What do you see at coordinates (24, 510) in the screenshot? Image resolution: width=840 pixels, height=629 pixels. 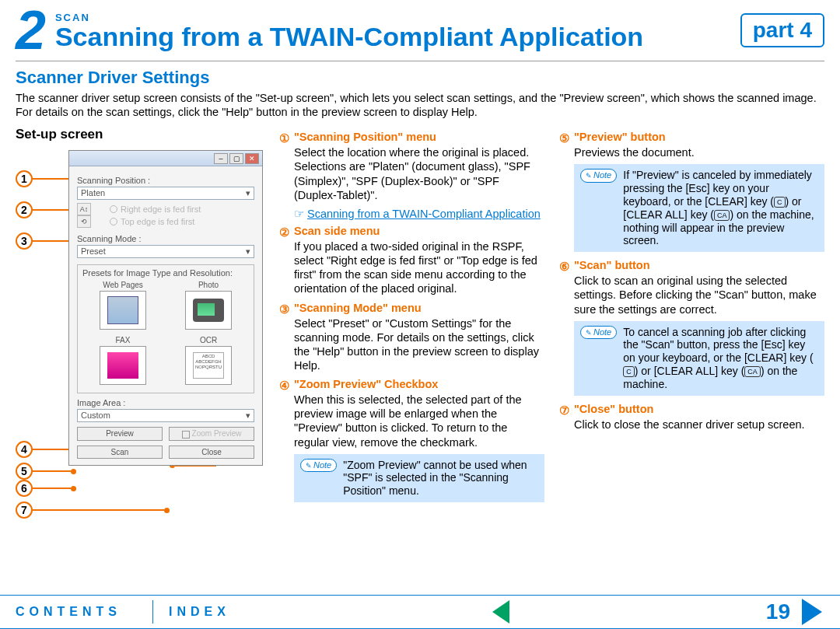 I see `callout-7-num: 7` at bounding box center [24, 510].